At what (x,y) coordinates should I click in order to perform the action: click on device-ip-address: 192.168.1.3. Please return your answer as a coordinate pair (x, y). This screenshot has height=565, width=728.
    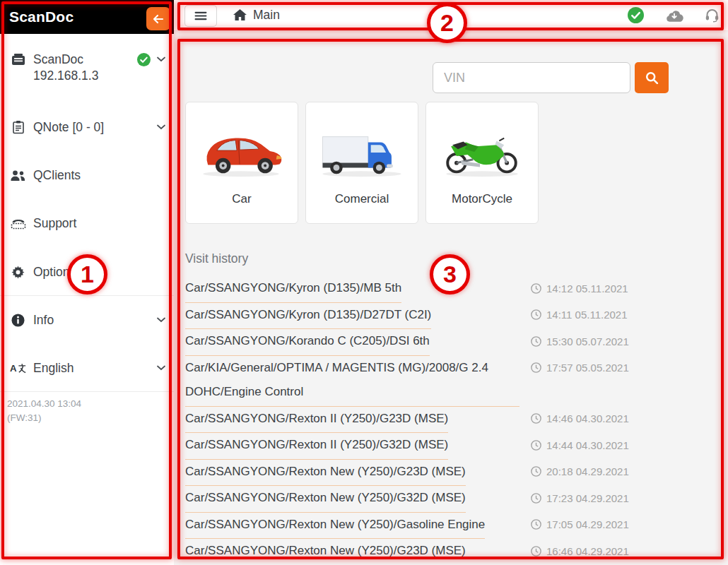
    Looking at the image, I should click on (66, 76).